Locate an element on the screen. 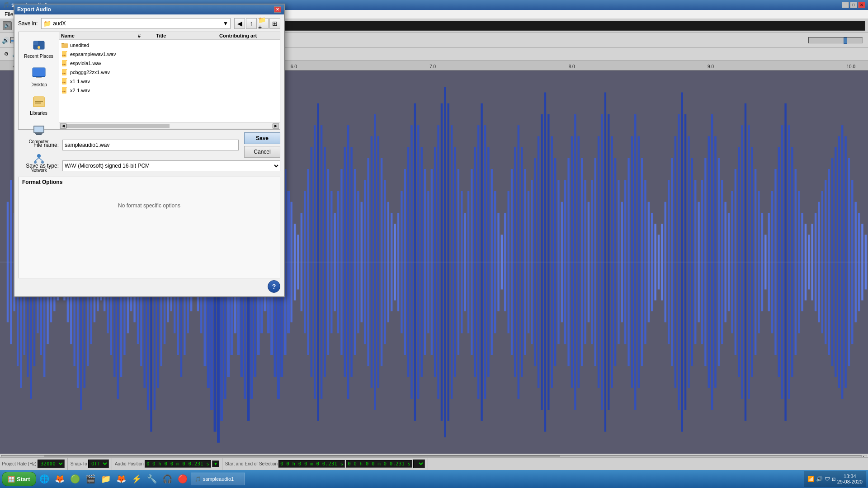 The width and height of the screenshot is (868, 488). tray-clock: 13:34 29-08-2020 is located at coordinates (850, 479).